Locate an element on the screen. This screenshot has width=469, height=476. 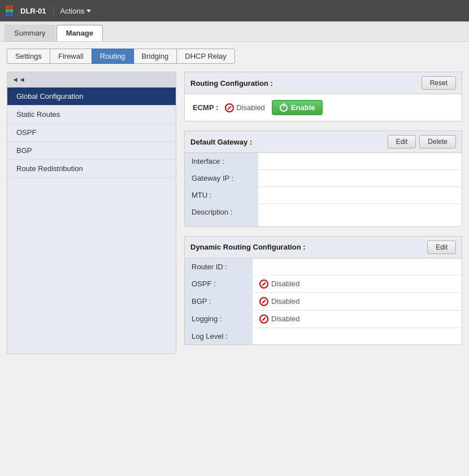
routing-configuration-section: Routing Configuration : Reset ECMP : Dis… is located at coordinates (323, 97).